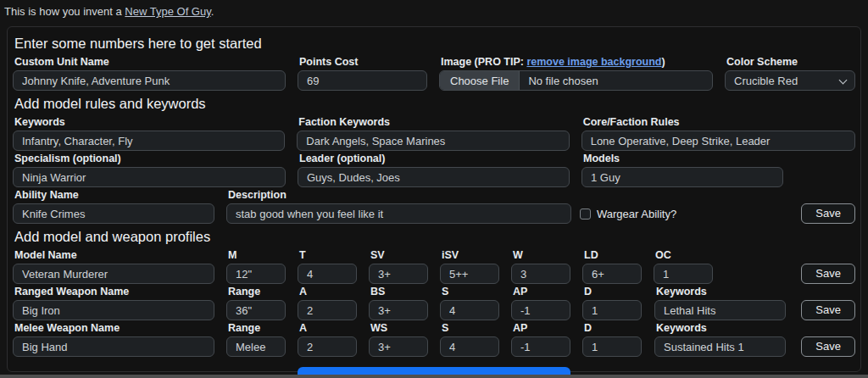 This screenshot has height=378, width=868. What do you see at coordinates (434, 158) in the screenshot?
I see `leader-label: Leader (optional)` at bounding box center [434, 158].